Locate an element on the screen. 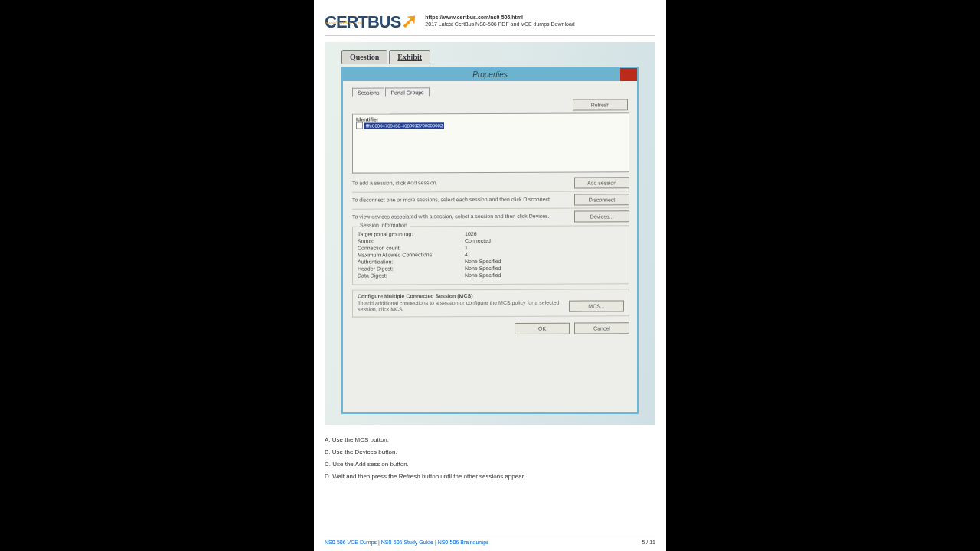 Image resolution: width=980 pixels, height=551 pixels. option-d: D. Wait and then press the Refresh butto… is located at coordinates (490, 477).